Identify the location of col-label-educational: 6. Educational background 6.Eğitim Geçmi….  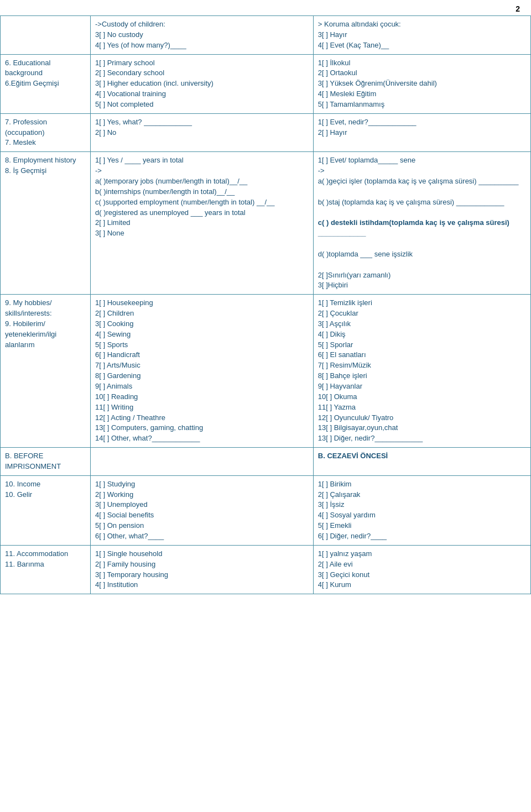
(45, 84).